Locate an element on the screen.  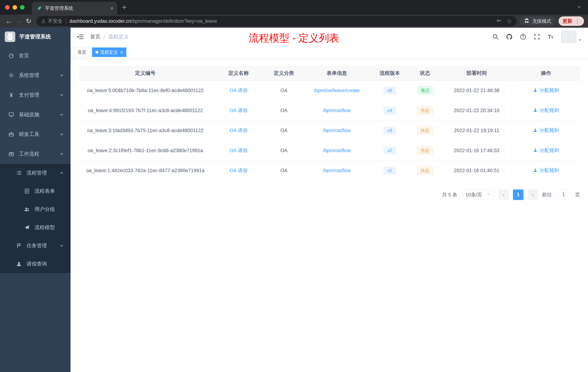
monitor-icon is located at coordinates (11, 115).